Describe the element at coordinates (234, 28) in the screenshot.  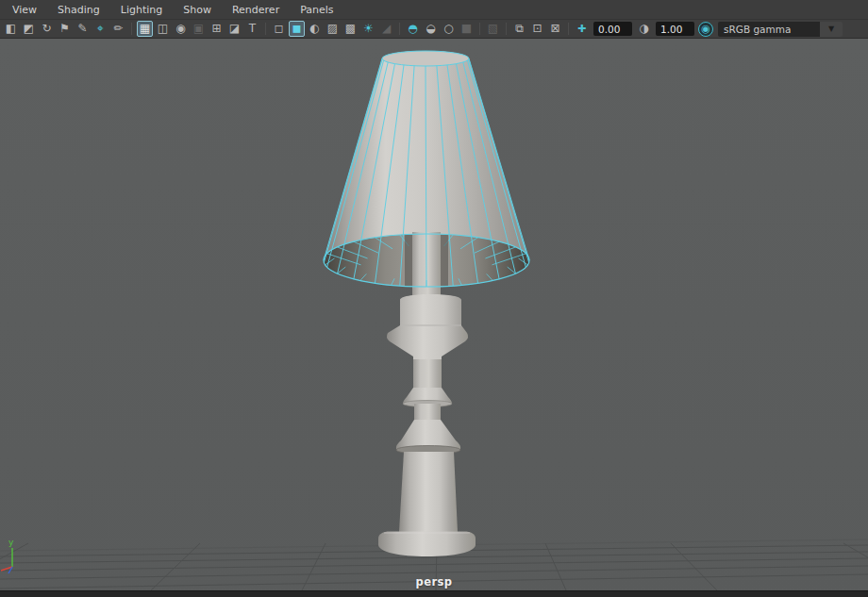
I see `safe-action-icon: ◪` at that location.